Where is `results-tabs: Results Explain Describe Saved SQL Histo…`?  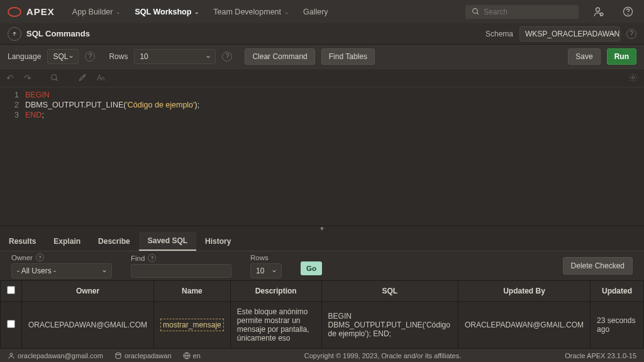 results-tabs: Results Explain Describe Saved SQL Histo… is located at coordinates (322, 242).